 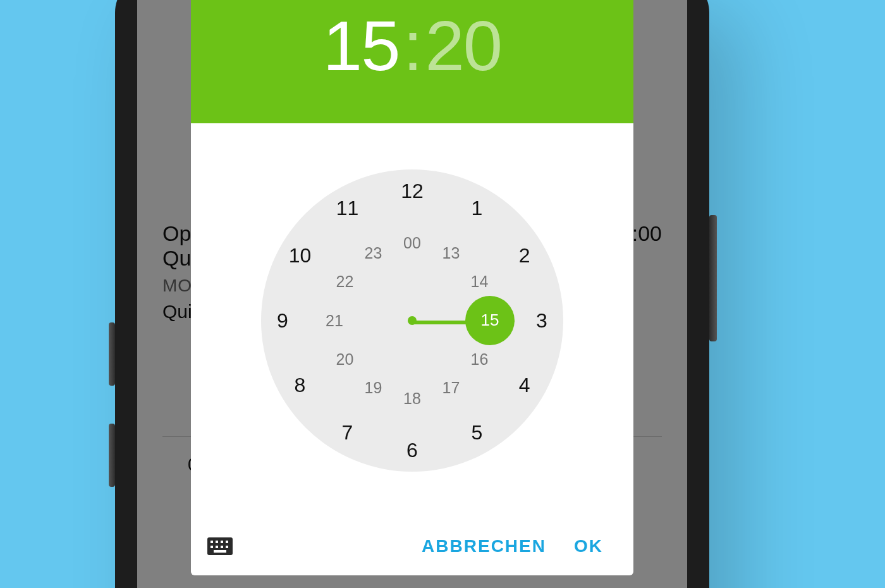 I want to click on clock-hour-8: 8, so click(x=300, y=386).